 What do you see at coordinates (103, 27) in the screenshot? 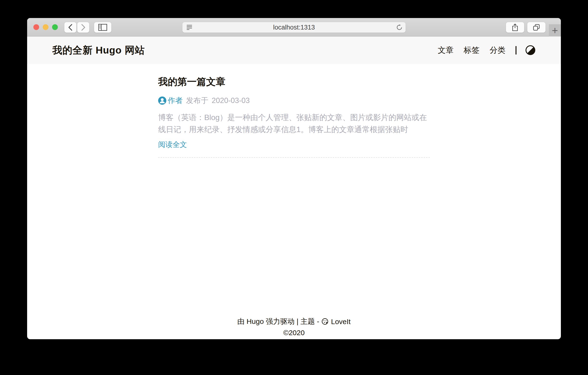
I see `sidebar-icon` at bounding box center [103, 27].